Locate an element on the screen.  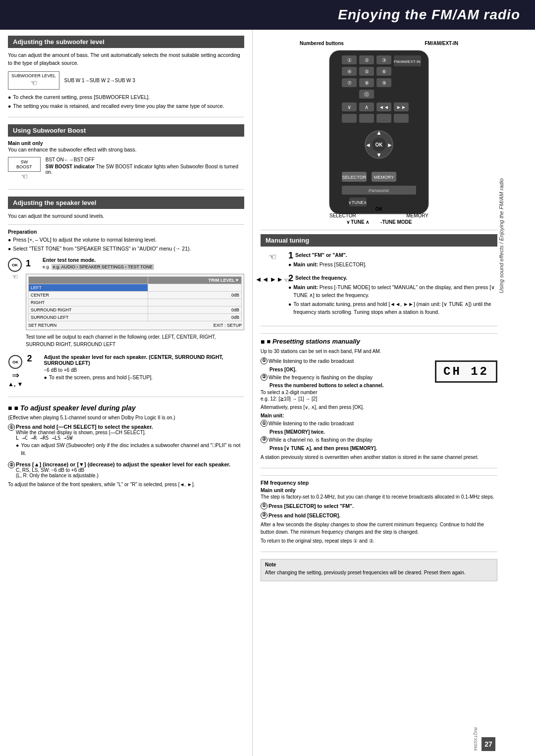
presetting-header: ■ Presetting stations manually is located at coordinates (313, 342).